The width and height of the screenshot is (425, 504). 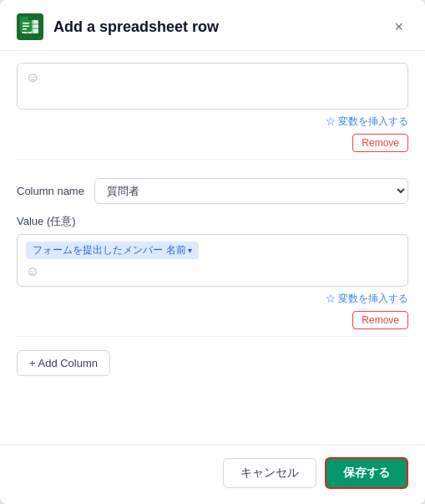 What do you see at coordinates (221, 27) in the screenshot?
I see `modal-title: Add a spreadsheet row` at bounding box center [221, 27].